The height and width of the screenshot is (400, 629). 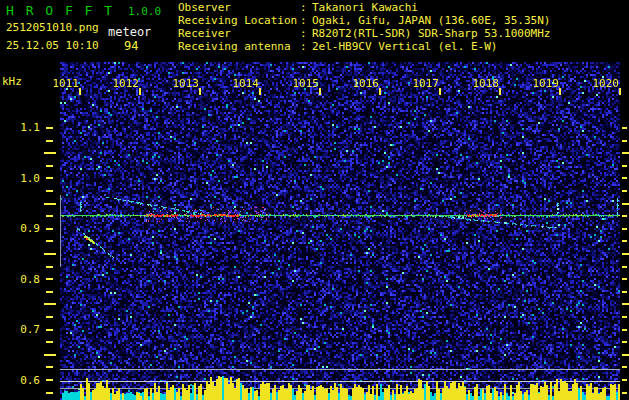 I want to click on echo-count: 94, so click(x=131, y=46).